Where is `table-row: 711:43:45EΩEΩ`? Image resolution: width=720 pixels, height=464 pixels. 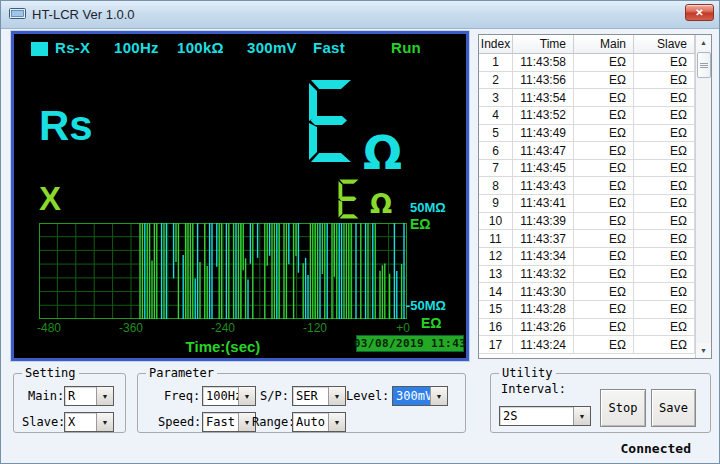 table-row: 711:43:45EΩEΩ is located at coordinates (587, 169).